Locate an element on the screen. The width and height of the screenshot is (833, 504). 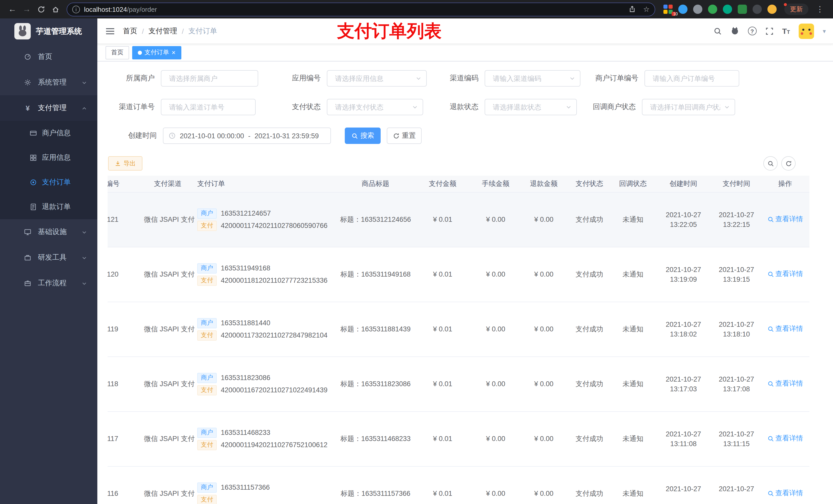
table-toolbar: 导出 is located at coordinates (465, 164).